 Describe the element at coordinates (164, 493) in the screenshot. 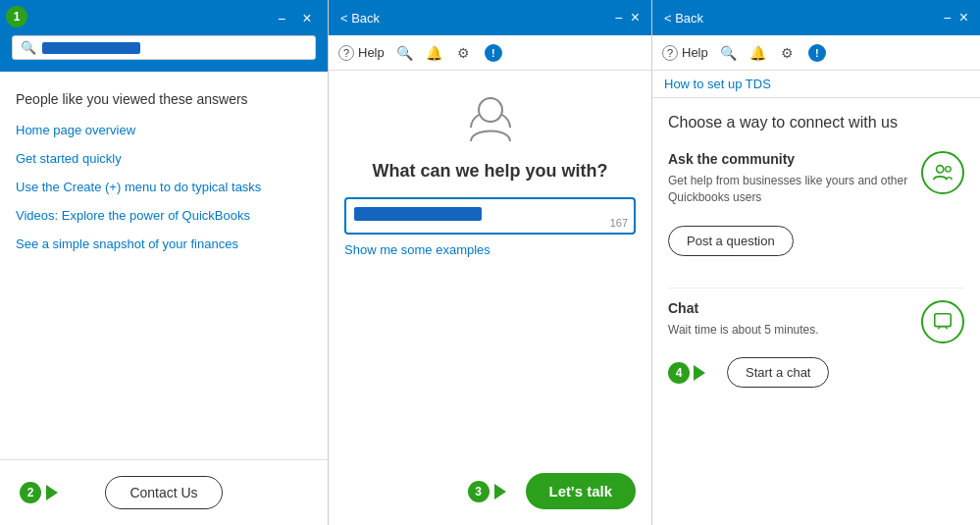

I see `panel1-footer: 2 Contact Us` at that location.